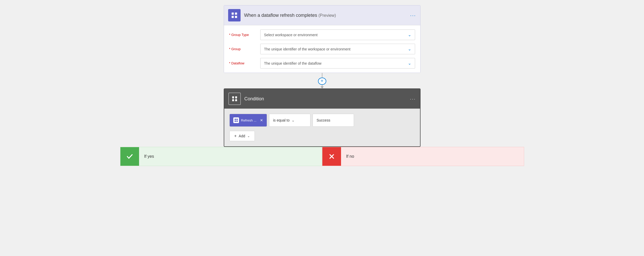 Image resolution: width=644 pixels, height=256 pixels. I want to click on branch-yes-icon, so click(130, 156).